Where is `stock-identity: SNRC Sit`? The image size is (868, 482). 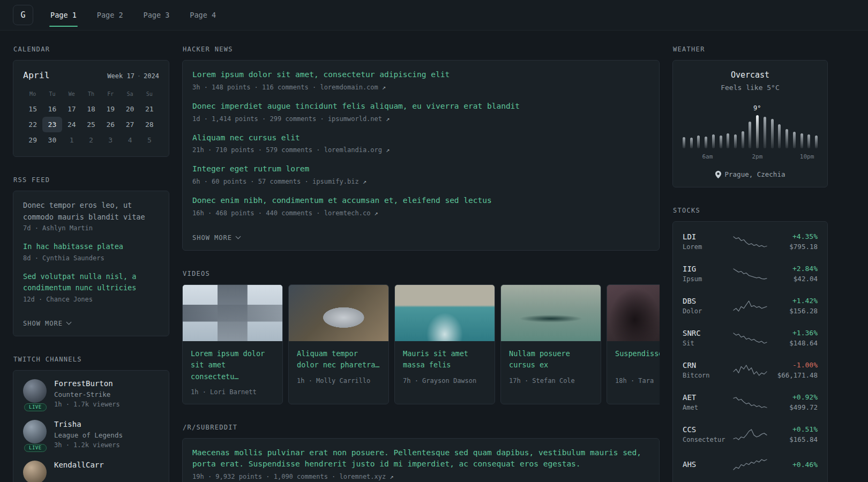
stock-identity: SNRC Sit is located at coordinates (705, 338).